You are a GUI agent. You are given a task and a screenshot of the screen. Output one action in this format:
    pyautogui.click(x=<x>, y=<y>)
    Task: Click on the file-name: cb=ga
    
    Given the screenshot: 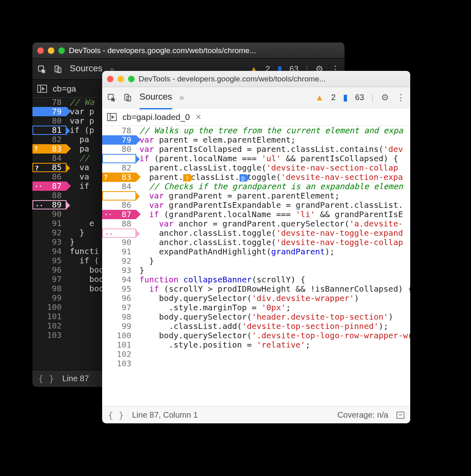 What is the action you would take?
    pyautogui.click(x=64, y=89)
    